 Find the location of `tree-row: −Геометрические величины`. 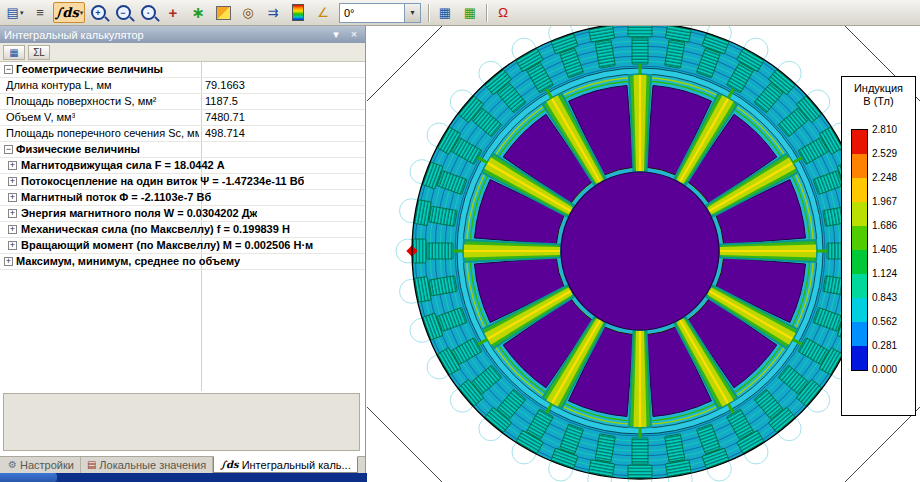

tree-row: −Геометрические величины is located at coordinates (182, 70).